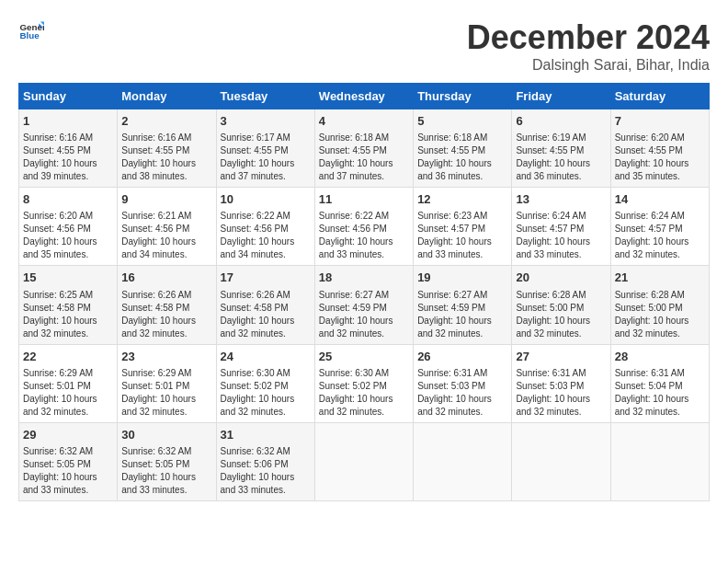 This screenshot has width=728, height=563. What do you see at coordinates (167, 97) in the screenshot?
I see `col-monday: Monday` at bounding box center [167, 97].